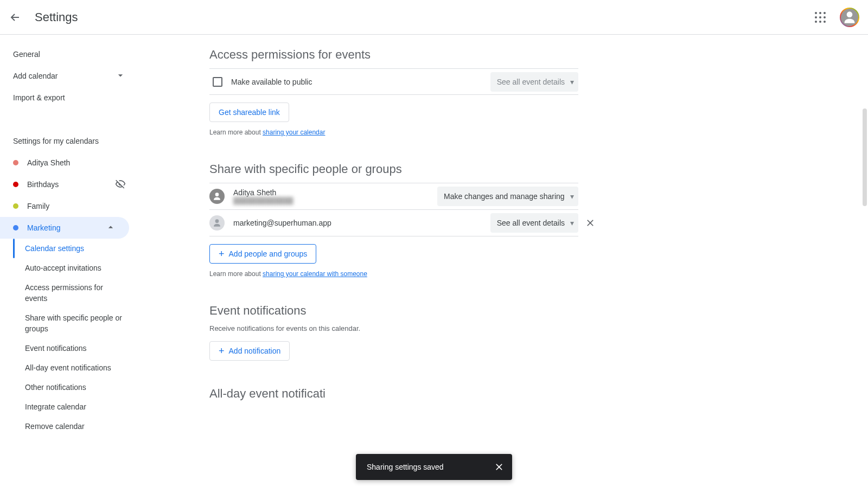 This screenshot has height=493, width=868. What do you see at coordinates (76, 268) in the screenshot?
I see `subnav-auto-accept: Auto-accept invitations` at bounding box center [76, 268].